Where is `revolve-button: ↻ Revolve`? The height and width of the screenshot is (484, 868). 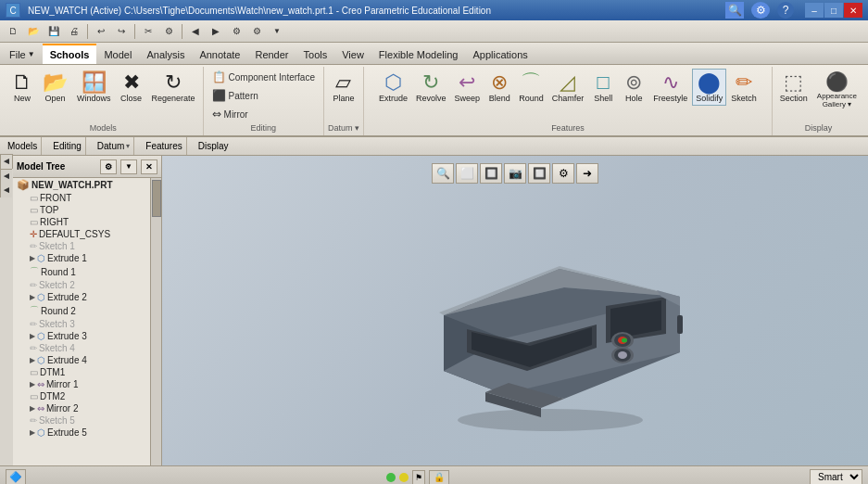
revolve-button: ↻ Revolve is located at coordinates (432, 87).